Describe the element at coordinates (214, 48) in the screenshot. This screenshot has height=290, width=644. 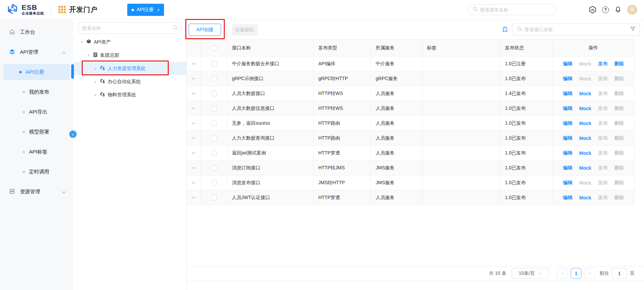
I see `select-all-checkbox` at that location.